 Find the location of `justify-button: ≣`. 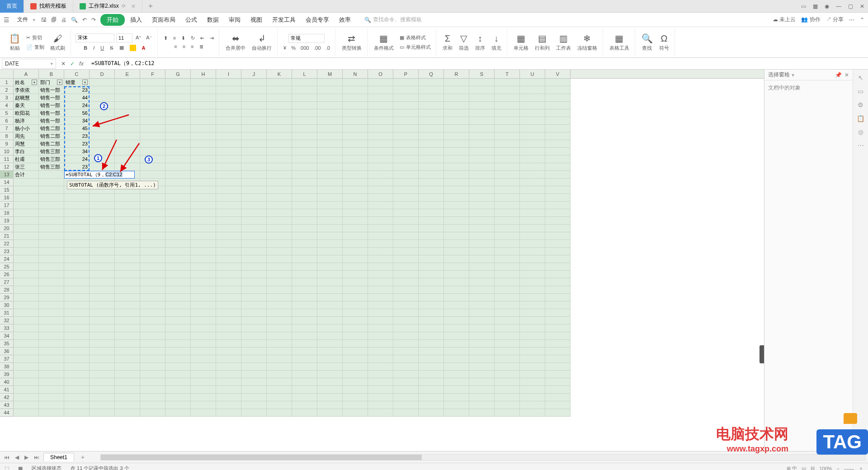

justify-button: ≣ is located at coordinates (202, 47).